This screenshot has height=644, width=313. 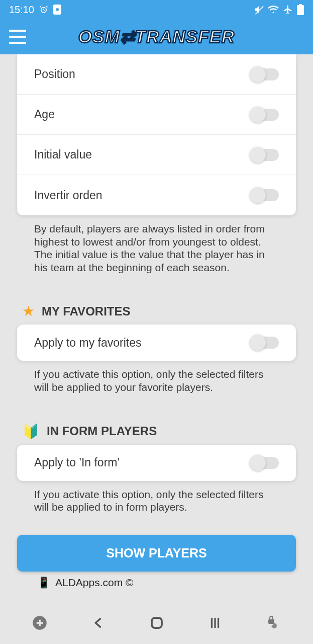 What do you see at coordinates (44, 10) in the screenshot?
I see `alarm-icon` at bounding box center [44, 10].